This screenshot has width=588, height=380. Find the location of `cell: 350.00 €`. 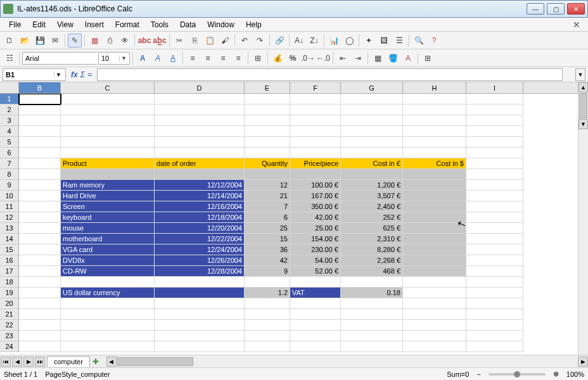

cell: 350.00 € is located at coordinates (316, 206).